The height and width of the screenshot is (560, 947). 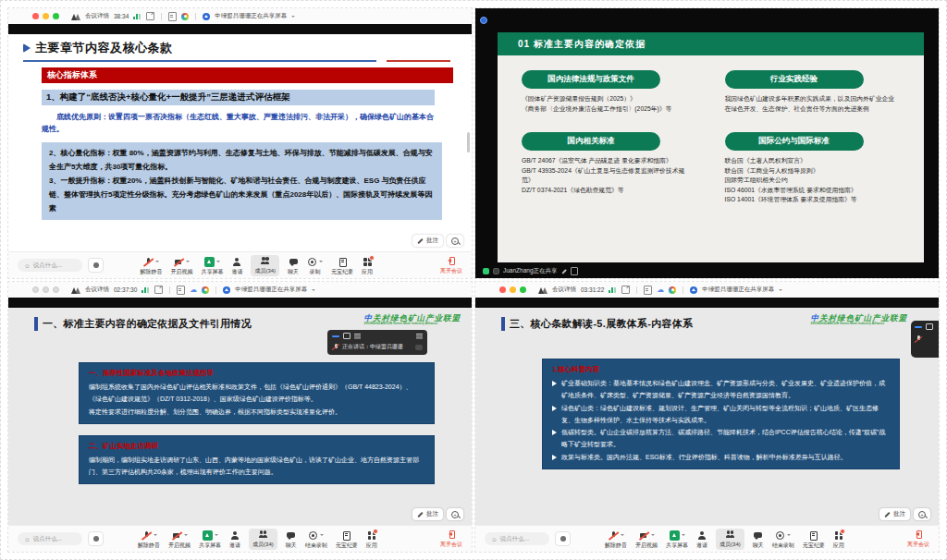 What do you see at coordinates (419, 347) in the screenshot?
I see `clap-icon` at bounding box center [419, 347].